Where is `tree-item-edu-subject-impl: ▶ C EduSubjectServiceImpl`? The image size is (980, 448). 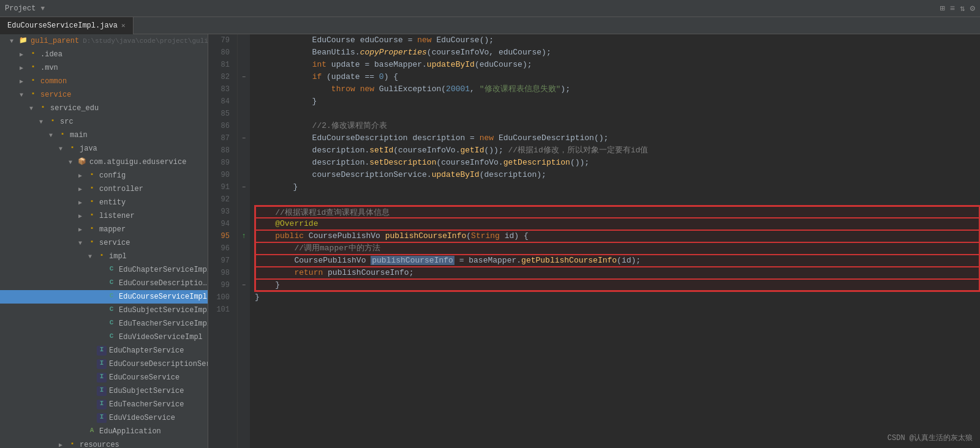
tree-item-edu-subject-impl: ▶ C EduSubjectServiceImpl is located at coordinates (104, 310).